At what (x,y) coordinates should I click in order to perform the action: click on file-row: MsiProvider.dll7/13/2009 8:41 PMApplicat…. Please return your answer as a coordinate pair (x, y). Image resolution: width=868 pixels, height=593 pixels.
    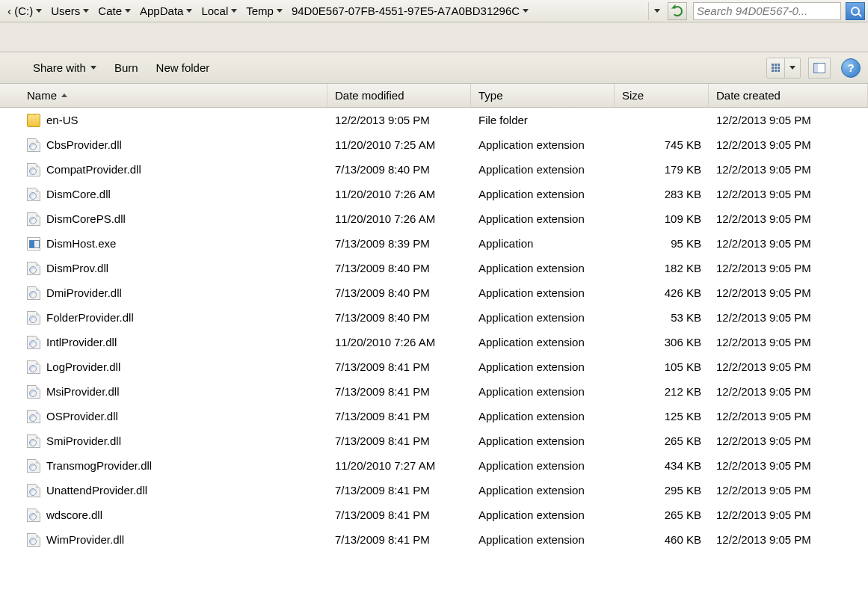
    Looking at the image, I should click on (444, 392).